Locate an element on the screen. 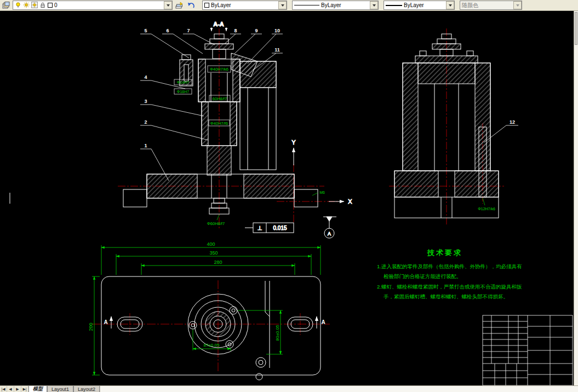  balloon-12: 12 is located at coordinates (512, 122).